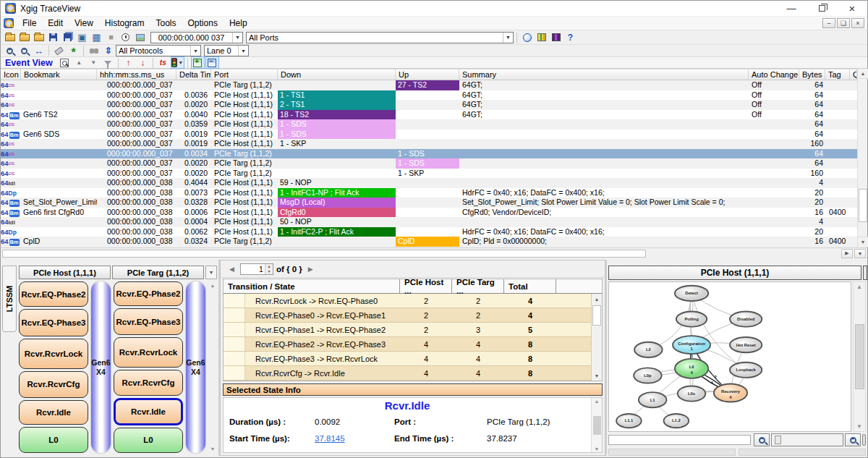  I want to click on diagram-header-next, so click(865, 273).